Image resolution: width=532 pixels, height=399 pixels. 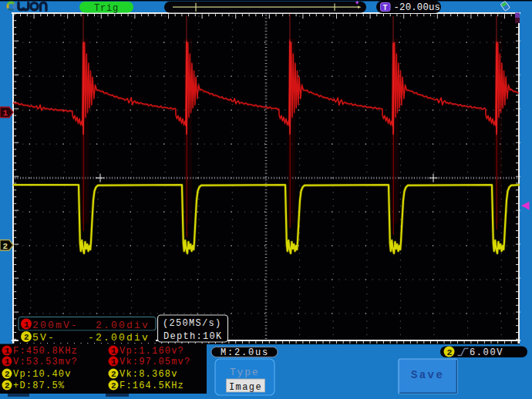 I want to click on svg-text: Vp:10.40v, so click(x=42, y=374).